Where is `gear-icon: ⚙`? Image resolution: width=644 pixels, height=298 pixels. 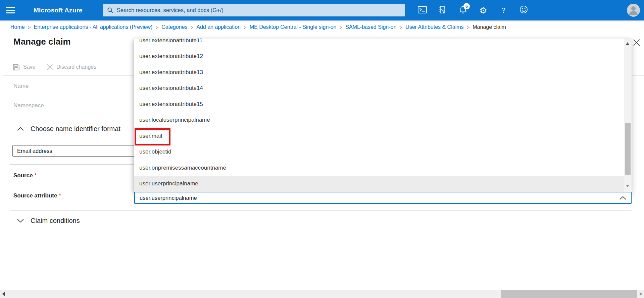
gear-icon: ⚙ is located at coordinates (483, 10).